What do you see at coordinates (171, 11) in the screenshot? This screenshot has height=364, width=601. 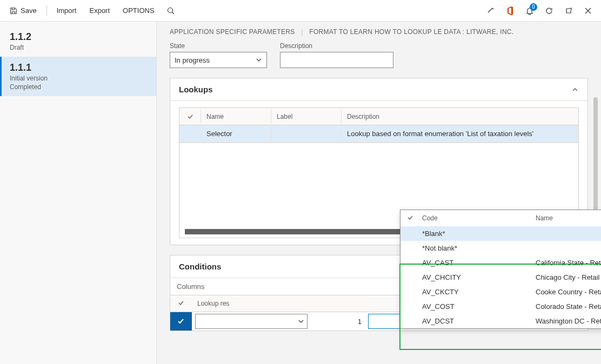 I see `search-button` at bounding box center [171, 11].